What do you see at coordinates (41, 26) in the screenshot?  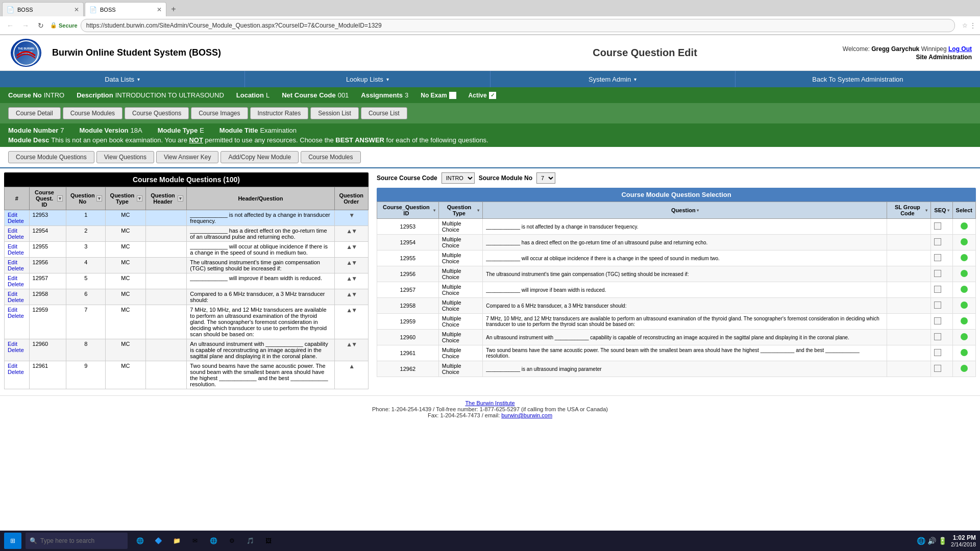 I see `reload-button: ↻` at bounding box center [41, 26].